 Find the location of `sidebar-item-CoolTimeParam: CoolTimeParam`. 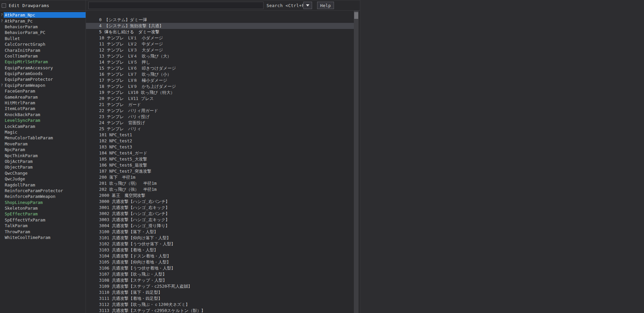

sidebar-item-CoolTimeParam: CoolTimeParam is located at coordinates (43, 56).